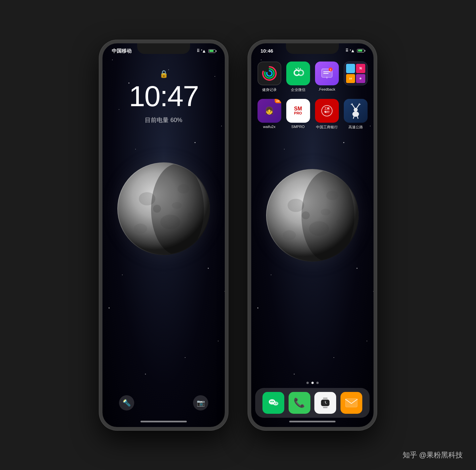 This screenshot has width=476, height=470. What do you see at coordinates (164, 403) in the screenshot?
I see `lock-bottom-controls: 🔦 📷` at bounding box center [164, 403].